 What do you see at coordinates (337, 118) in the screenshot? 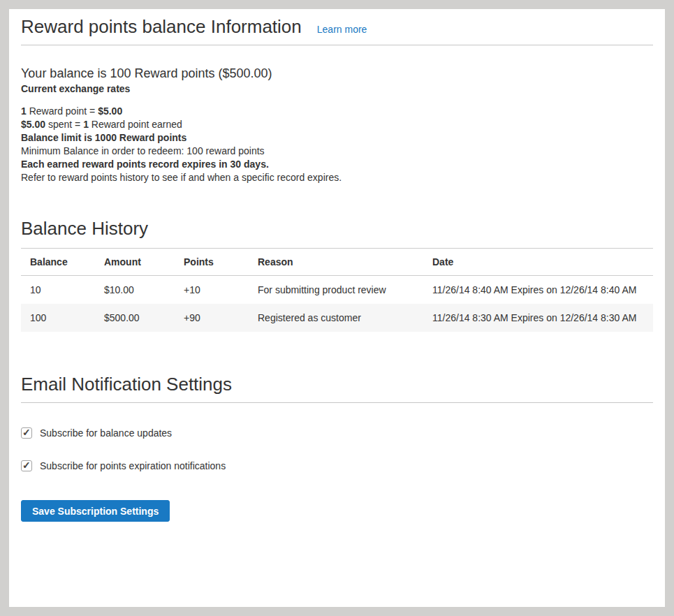
I see `exchange-rate-lines: 1 Reward point = $5.00 $5.00 spent = 1 R…` at bounding box center [337, 118].